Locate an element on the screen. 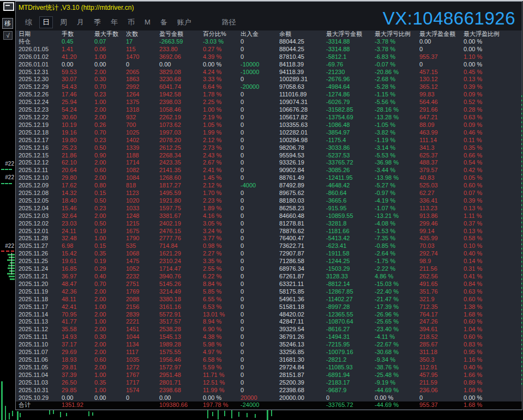  table-row: 2025.12.2425.941.0013752398.032.25 %0109… is located at coordinates (269, 102).